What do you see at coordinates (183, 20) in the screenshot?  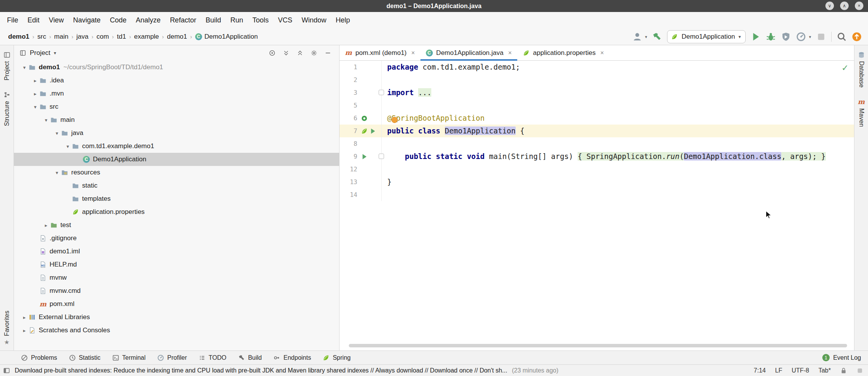 I see `menu-refactor: Refactor` at bounding box center [183, 20].